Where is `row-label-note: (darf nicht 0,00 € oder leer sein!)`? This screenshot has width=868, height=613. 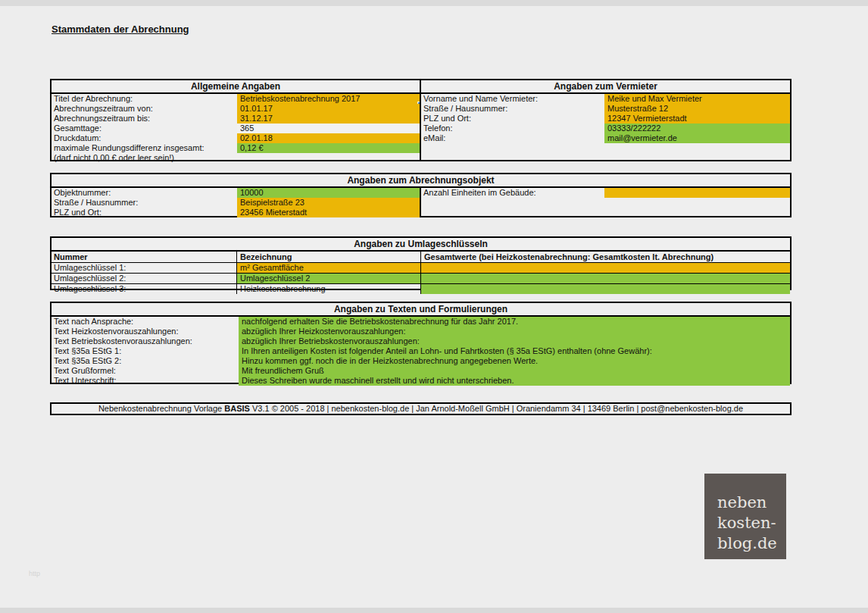
row-label-note: (darf nicht 0,00 € oder leer sein!) is located at coordinates (144, 158).